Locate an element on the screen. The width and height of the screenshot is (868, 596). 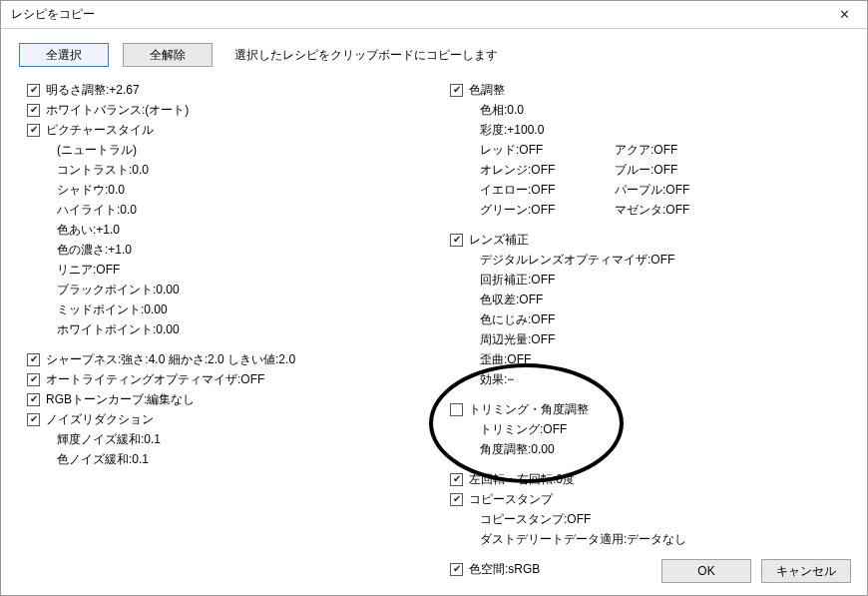
sharpness-label: シャープネス:強さ:4.0 細かさ:2.0 しきい値:2.0 is located at coordinates (171, 359).